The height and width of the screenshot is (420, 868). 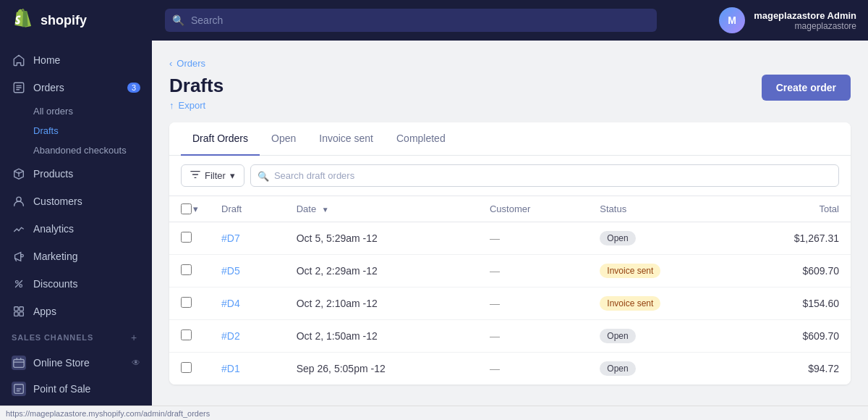 What do you see at coordinates (93, 130) in the screenshot?
I see `sidebar-item-drafts: Drafts` at bounding box center [93, 130].